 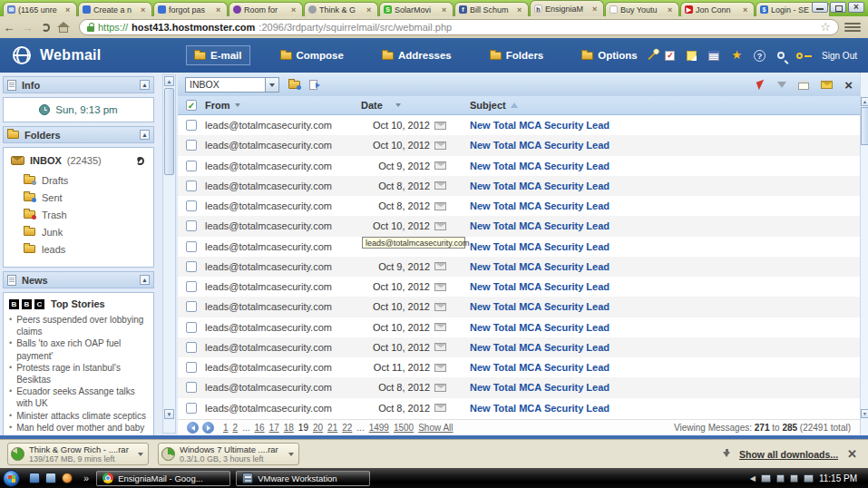 What do you see at coordinates (379, 428) in the screenshot?
I see `page-link: 1499` at bounding box center [379, 428].